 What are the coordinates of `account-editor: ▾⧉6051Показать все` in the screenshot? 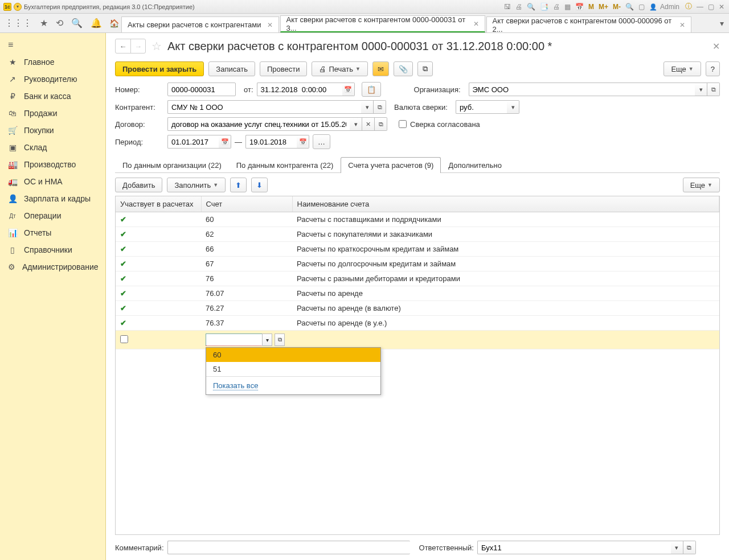 It's located at (247, 340).